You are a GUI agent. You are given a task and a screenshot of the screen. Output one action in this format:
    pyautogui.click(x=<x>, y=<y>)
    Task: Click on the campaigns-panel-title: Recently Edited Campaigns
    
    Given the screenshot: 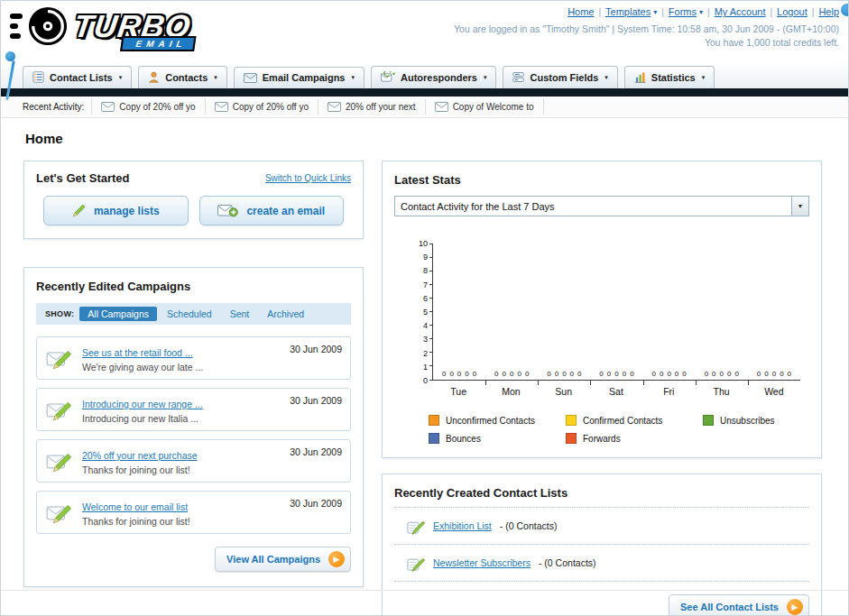 What is the action you would take?
    pyautogui.click(x=114, y=287)
    